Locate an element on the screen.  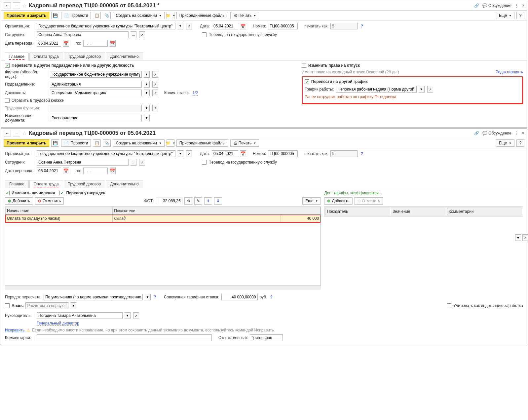
help-printas: ? is located at coordinates (362, 26).